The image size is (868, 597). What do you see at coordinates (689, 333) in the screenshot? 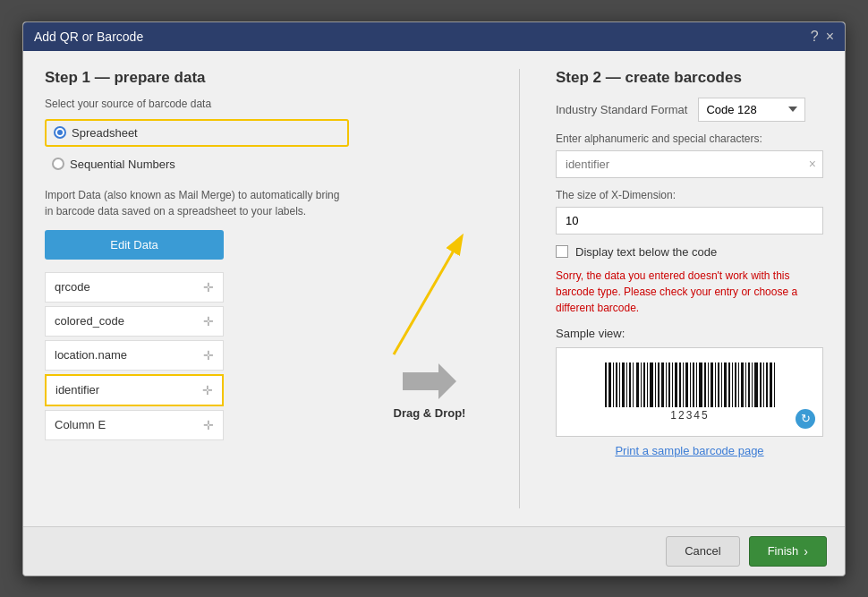
I see `sample-view-label: Sample view:` at bounding box center [689, 333].